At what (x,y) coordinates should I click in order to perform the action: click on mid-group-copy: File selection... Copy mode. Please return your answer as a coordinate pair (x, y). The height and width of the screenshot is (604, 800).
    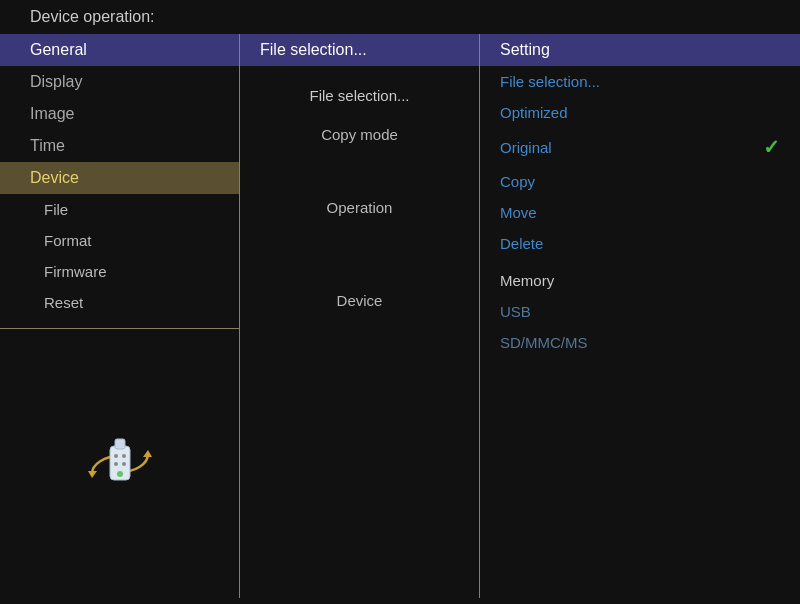
    Looking at the image, I should click on (360, 115).